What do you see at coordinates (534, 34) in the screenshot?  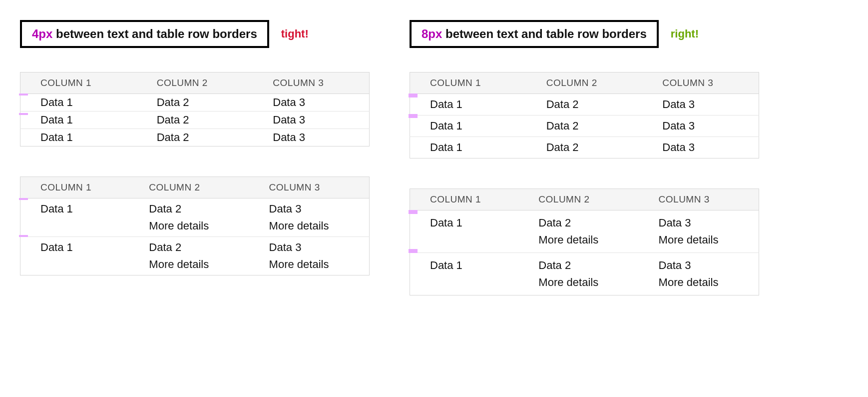 I see `heading-box-8px: 8px between text and table row borders` at bounding box center [534, 34].